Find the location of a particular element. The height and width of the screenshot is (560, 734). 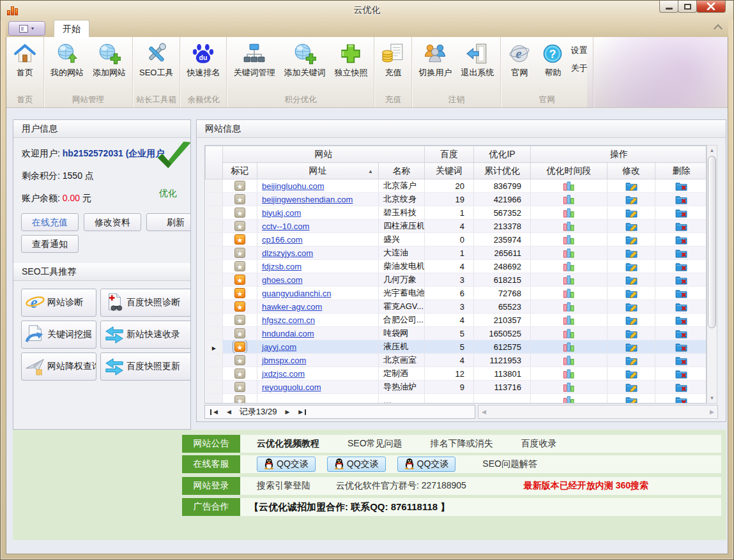

scroll-down-icon: ▼ is located at coordinates (712, 398).